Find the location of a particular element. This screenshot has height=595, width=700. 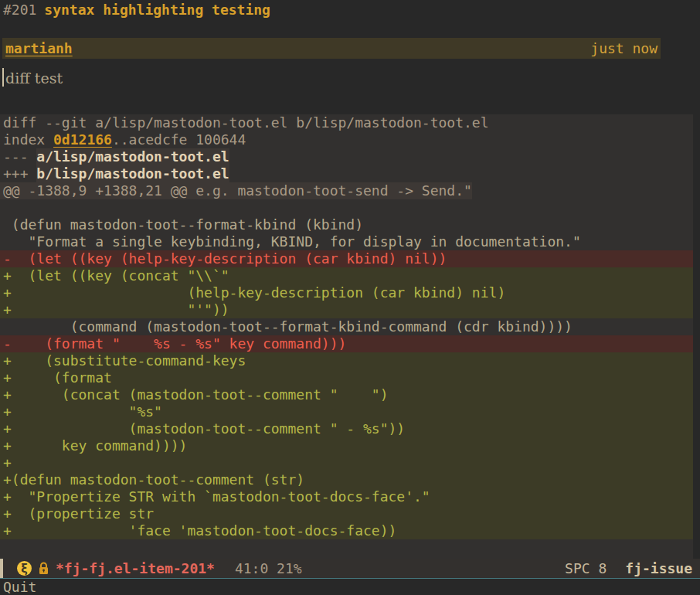

text-cursor is located at coordinates (3, 77).